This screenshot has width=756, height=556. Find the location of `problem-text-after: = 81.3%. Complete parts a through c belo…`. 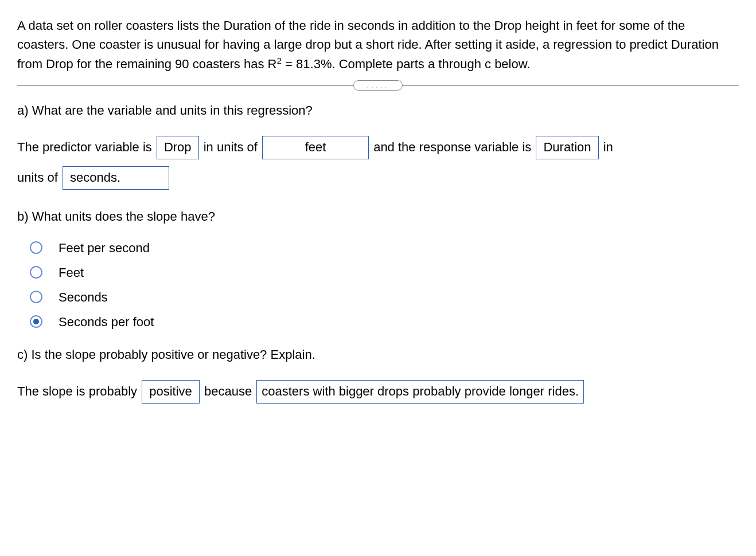

problem-text-after: = 81.3%. Complete parts a through c belo… is located at coordinates (406, 64).